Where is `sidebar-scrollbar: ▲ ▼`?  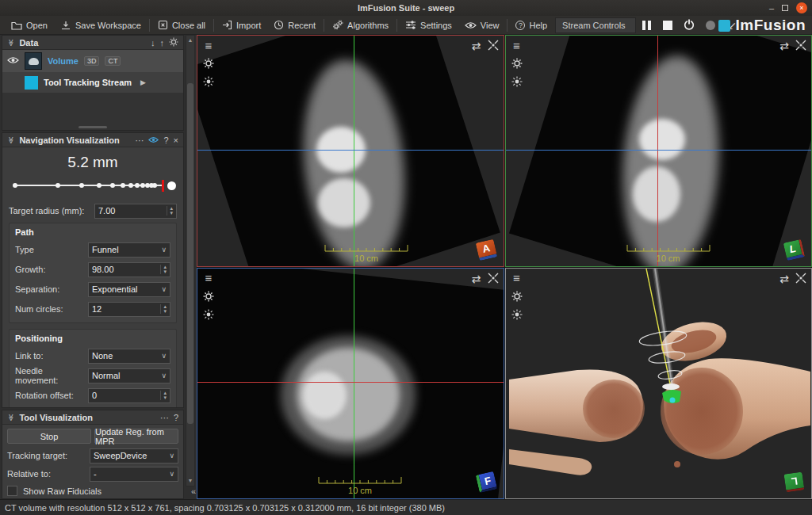
sidebar-scrollbar: ▲ ▼ is located at coordinates (190, 261).